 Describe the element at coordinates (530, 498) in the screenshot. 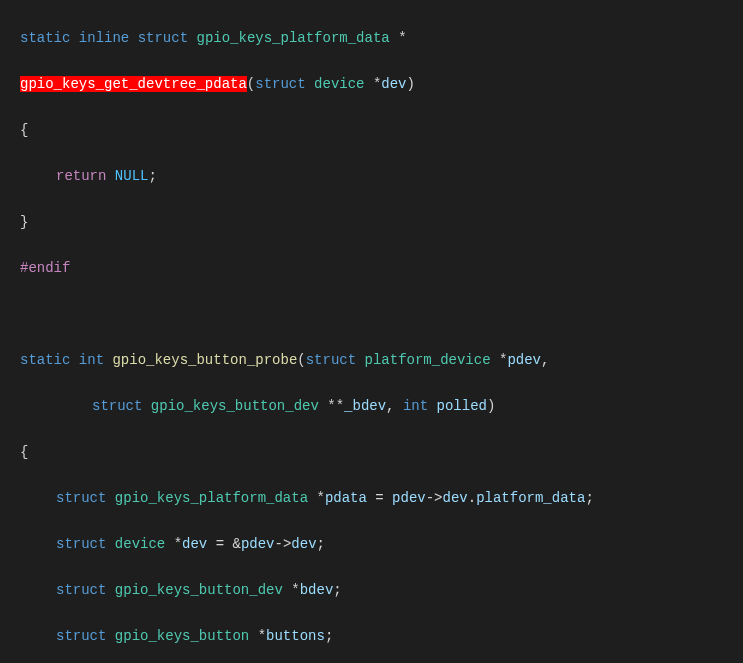

I see `variable: platform_data` at that location.